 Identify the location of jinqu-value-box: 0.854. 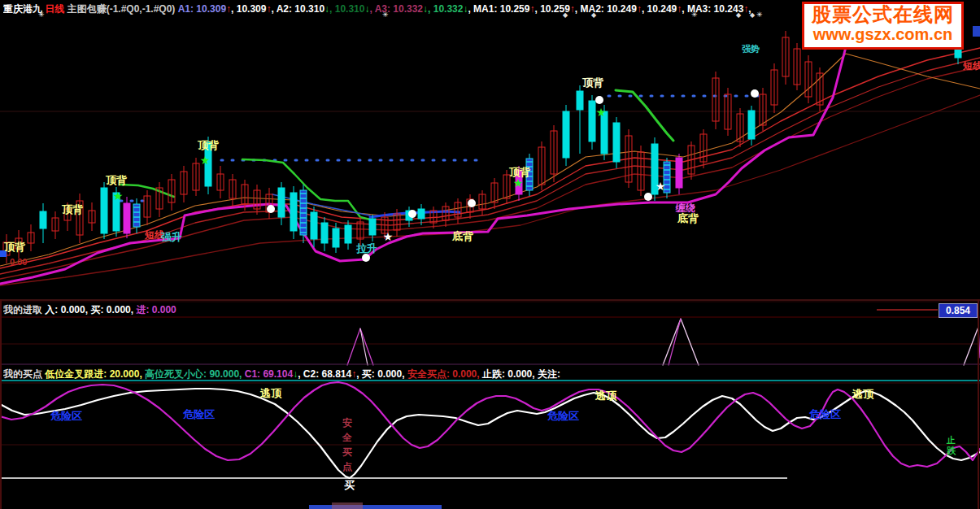
(958, 311).